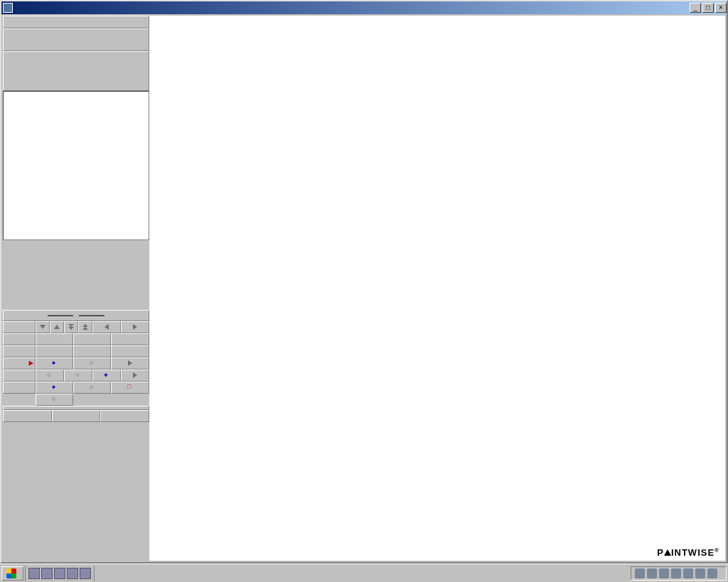 This screenshot has height=582, width=728. Describe the element at coordinates (54, 340) in the screenshot. I see `pick-all-button` at that location.